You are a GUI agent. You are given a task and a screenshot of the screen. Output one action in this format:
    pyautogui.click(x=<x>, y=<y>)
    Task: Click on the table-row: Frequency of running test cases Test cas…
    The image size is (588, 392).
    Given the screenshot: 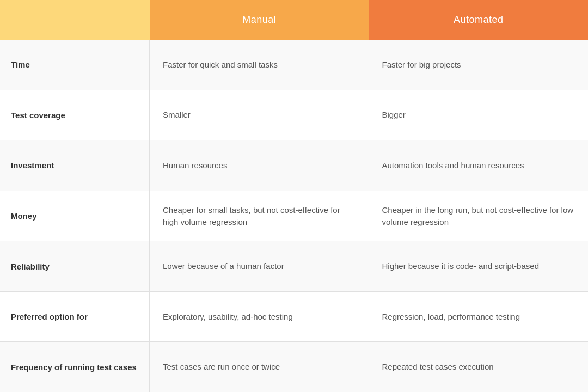 What is the action you would take?
    pyautogui.click(x=294, y=367)
    